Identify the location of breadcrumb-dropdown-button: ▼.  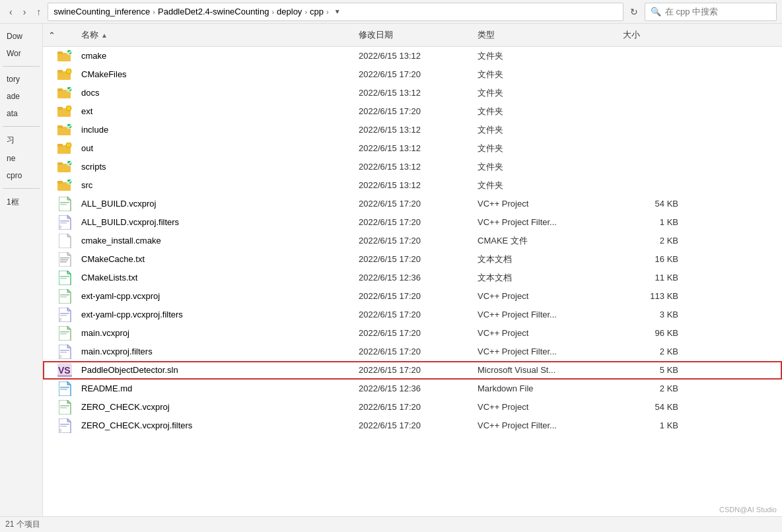
(338, 12).